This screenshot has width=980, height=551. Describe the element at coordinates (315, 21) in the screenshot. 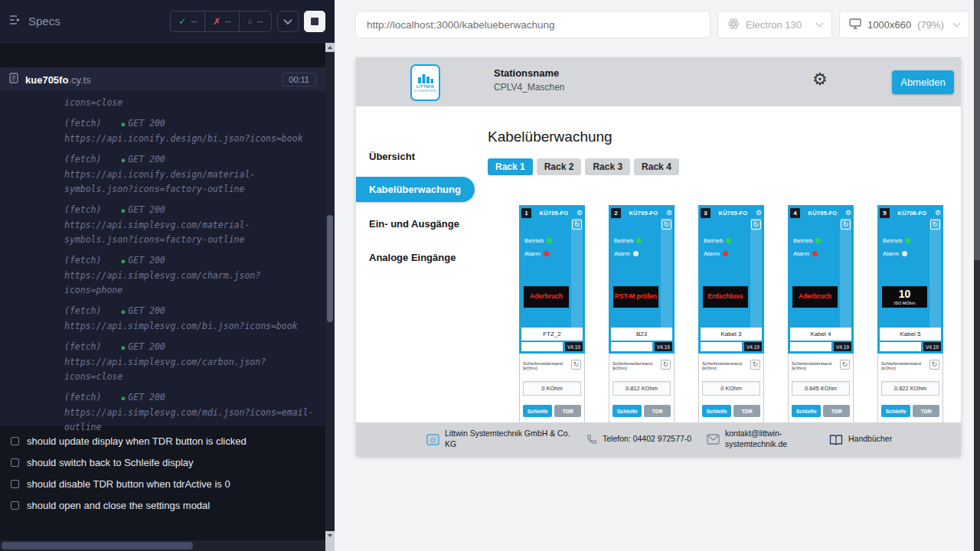

I see `stop-button` at that location.